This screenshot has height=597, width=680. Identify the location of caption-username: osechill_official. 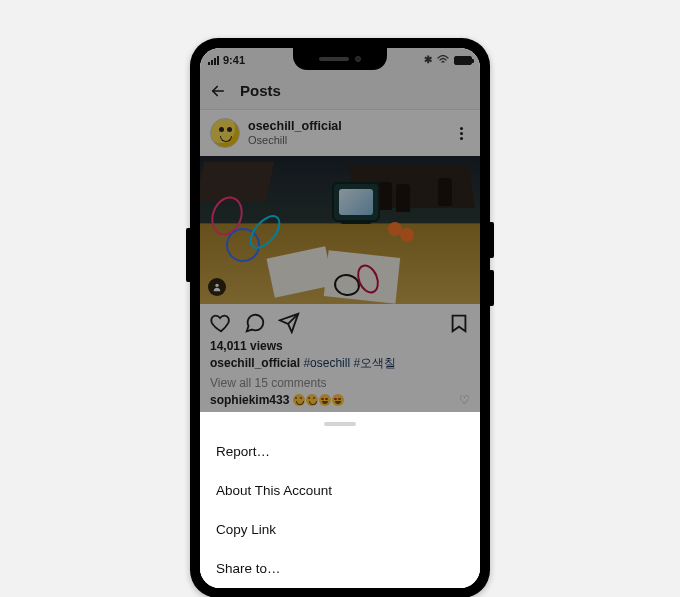
(255, 363).